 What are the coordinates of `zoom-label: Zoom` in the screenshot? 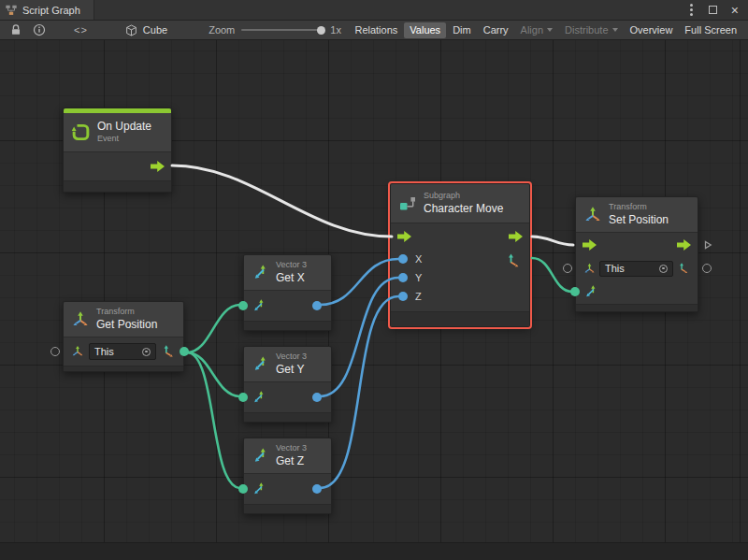 It's located at (222, 30).